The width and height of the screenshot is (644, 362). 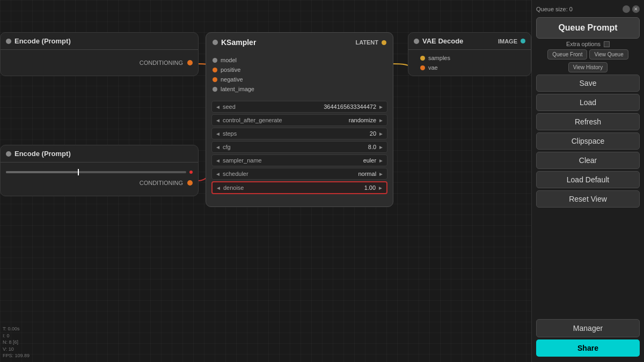 What do you see at coordinates (350, 107) in the screenshot?
I see `ksampler-param-seed-value: 3644165633344472` at bounding box center [350, 107].